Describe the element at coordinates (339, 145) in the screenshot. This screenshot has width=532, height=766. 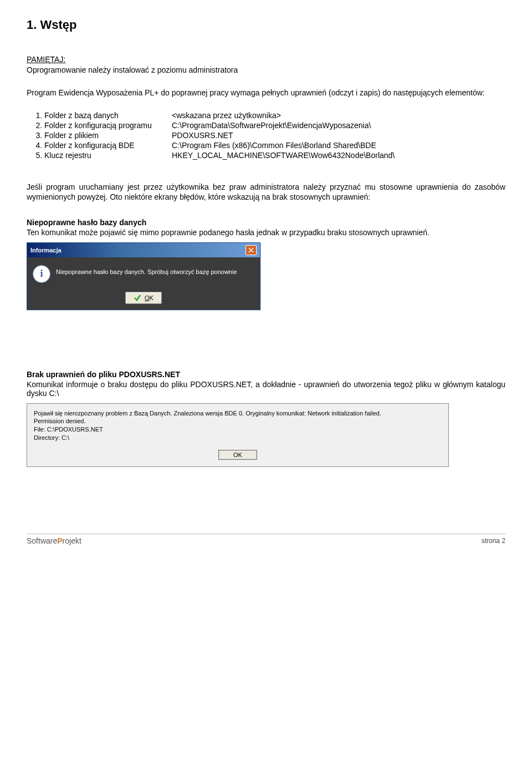
I see `list-right: C:\Program Files (x86)\Common Files\Borl…` at that location.